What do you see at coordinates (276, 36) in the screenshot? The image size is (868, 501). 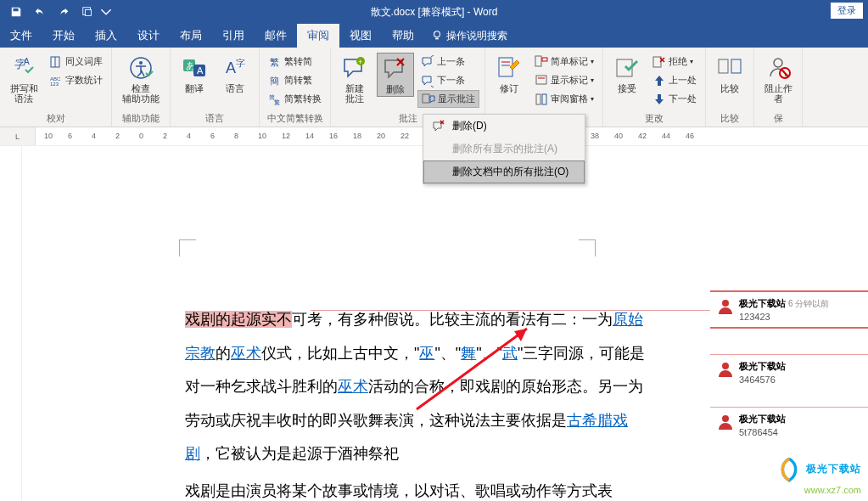 I see `tab-mailings: 邮件` at bounding box center [276, 36].